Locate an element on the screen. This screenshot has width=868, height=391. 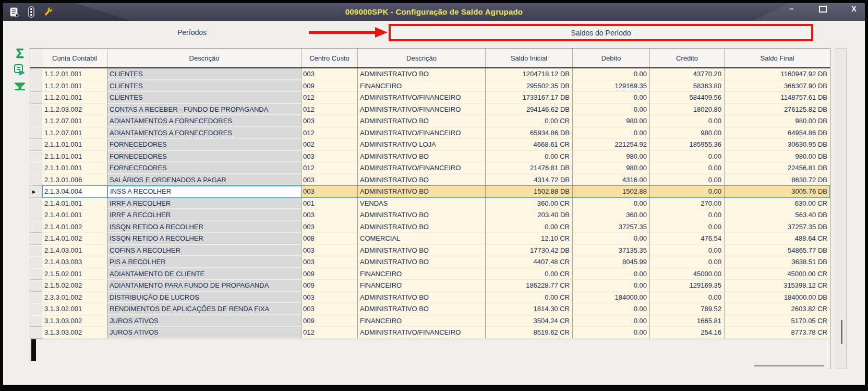
cell-descricao: ISSQN RETIDO A RECOLHER is located at coordinates (204, 228).